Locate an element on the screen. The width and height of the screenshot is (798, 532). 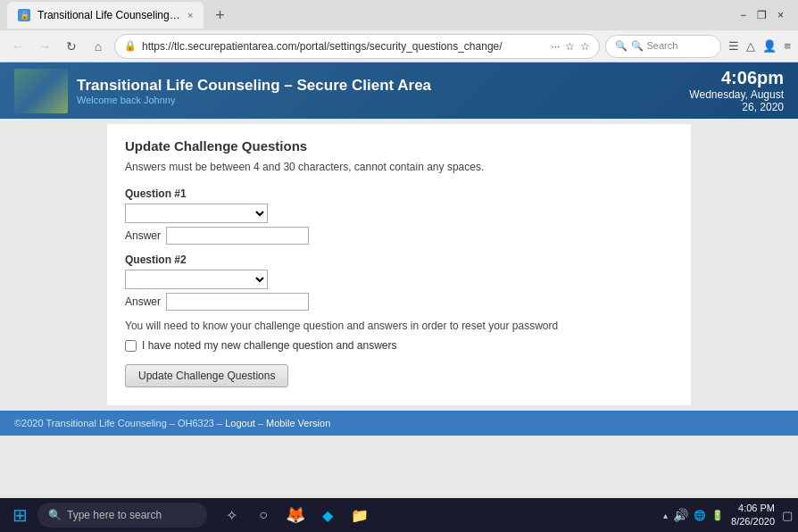
search-icon: 🔍 is located at coordinates (621, 46).